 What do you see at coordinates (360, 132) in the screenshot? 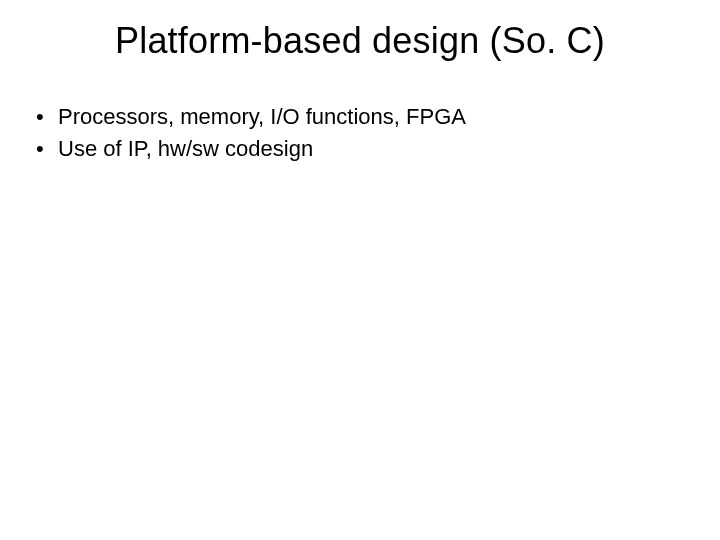
I see `bullet-list: Processors, memory, I/O functions, FPGA …` at bounding box center [360, 132].